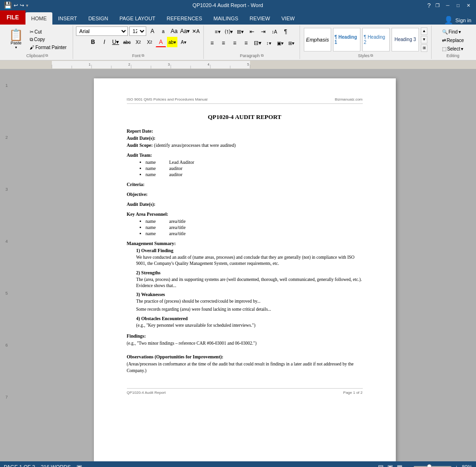  What do you see at coordinates (174, 31) in the screenshot?
I see `clear-format-btn: Aa` at bounding box center [174, 31].